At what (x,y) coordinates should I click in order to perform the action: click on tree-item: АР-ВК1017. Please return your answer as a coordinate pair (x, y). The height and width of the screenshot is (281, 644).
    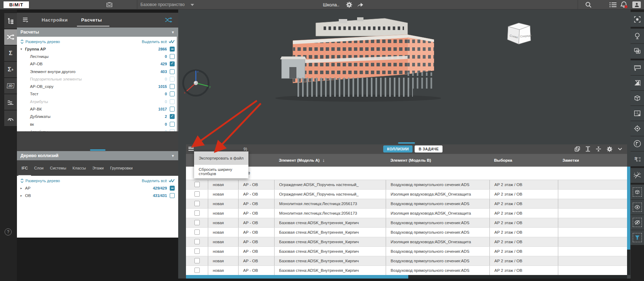
    Looking at the image, I should click on (97, 109).